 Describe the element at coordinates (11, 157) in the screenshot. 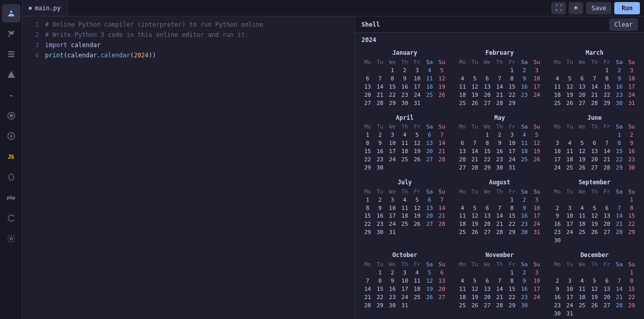

I see `sidebar-icon-js: JS` at that location.